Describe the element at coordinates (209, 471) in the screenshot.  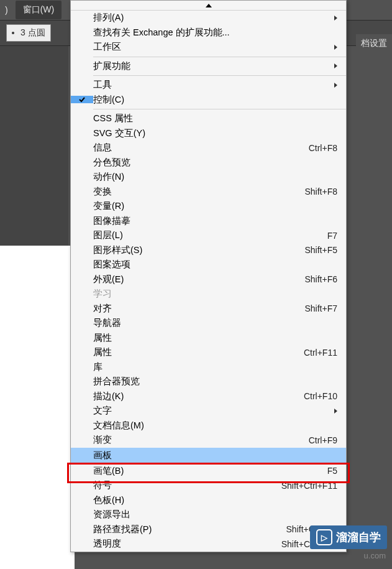
I see `menu-item-brushes: 画笔(B) F5` at that location.